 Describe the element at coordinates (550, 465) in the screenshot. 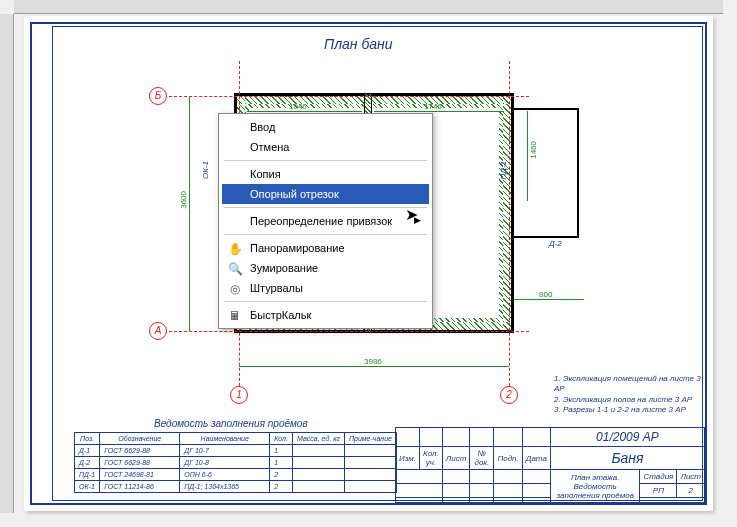

I see `title-block: 01/2009 АР Баня Изм. Кол. уч. Лист № док…` at that location.